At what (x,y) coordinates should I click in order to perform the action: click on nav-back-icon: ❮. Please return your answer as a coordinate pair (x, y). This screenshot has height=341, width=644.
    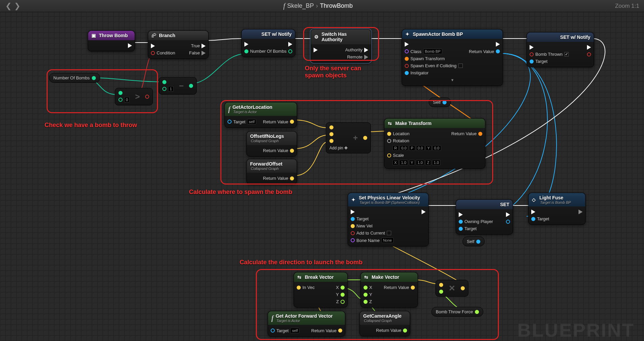
    Looking at the image, I should click on (8, 6).